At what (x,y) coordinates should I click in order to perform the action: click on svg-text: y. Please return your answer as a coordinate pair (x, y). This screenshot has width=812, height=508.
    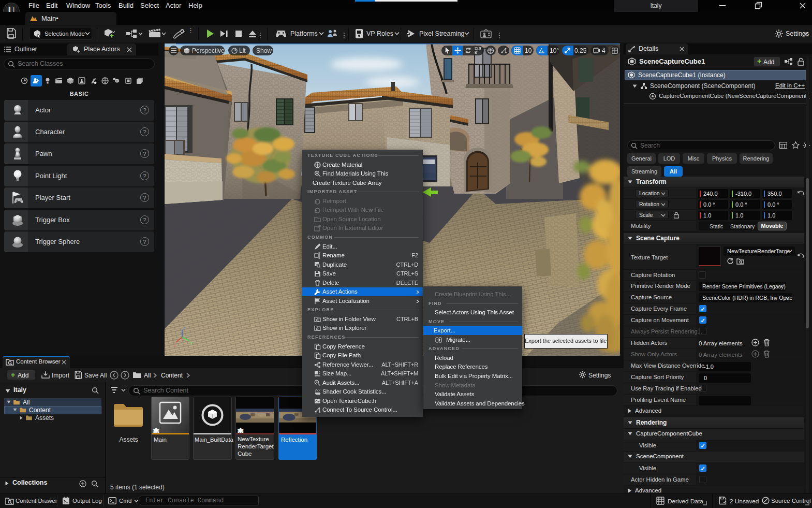
    Looking at the image, I should click on (191, 343).